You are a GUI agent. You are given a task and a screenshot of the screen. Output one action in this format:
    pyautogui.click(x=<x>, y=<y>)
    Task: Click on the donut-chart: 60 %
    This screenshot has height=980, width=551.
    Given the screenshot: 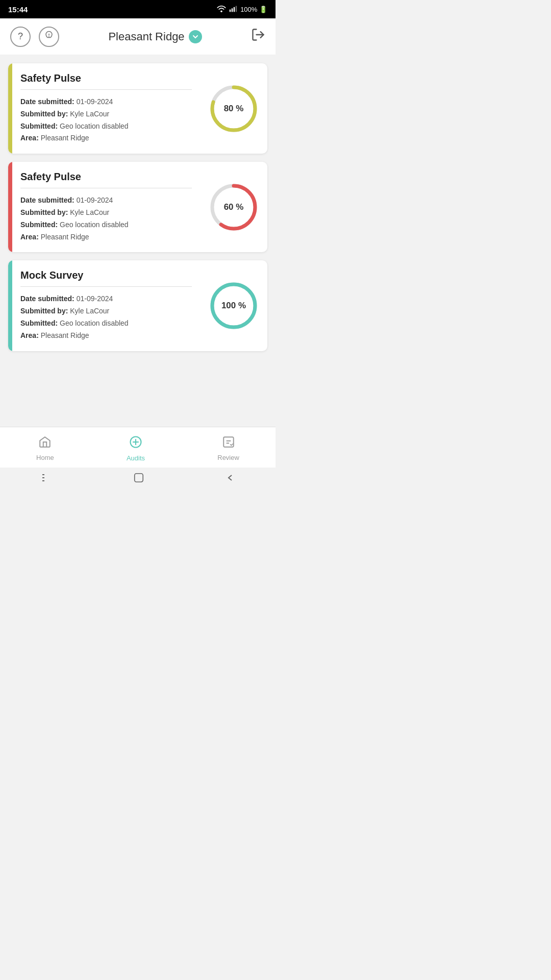 What is the action you would take?
    pyautogui.click(x=234, y=207)
    